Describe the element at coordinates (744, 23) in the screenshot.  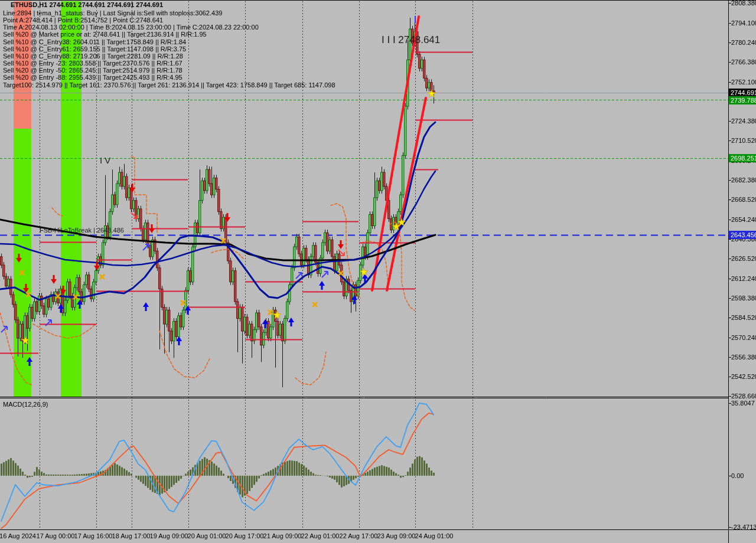
I see `price-axis-label: 2794.100` at that location.